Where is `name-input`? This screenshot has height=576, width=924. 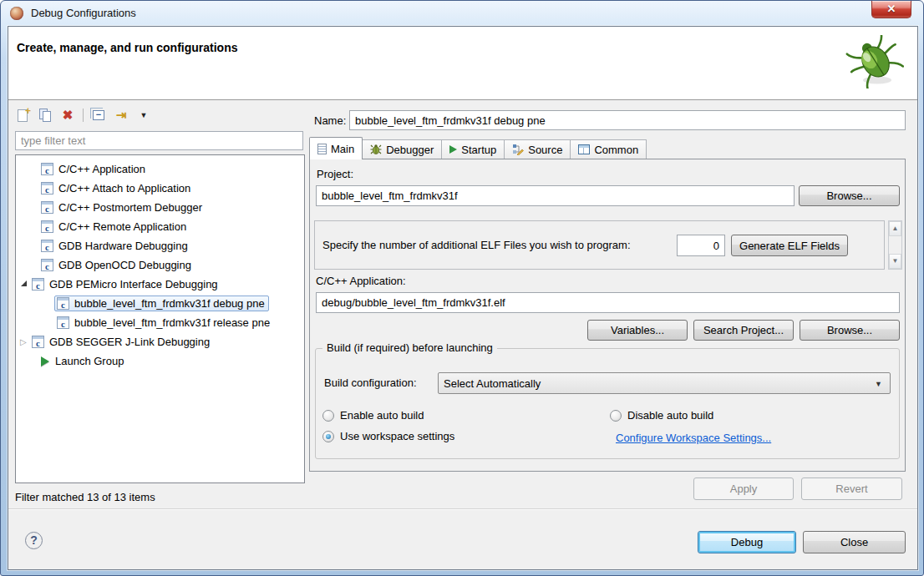
name-input is located at coordinates (627, 120).